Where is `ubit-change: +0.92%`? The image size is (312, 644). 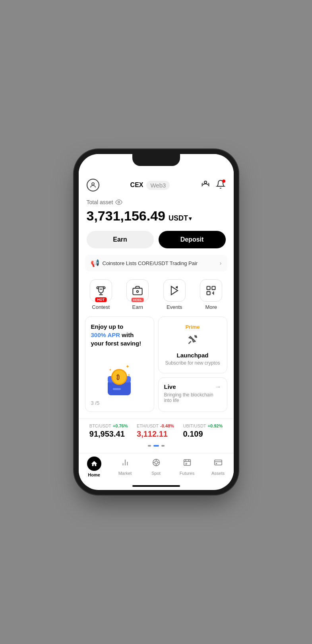
ubit-change: +0.92% is located at coordinates (215, 426).